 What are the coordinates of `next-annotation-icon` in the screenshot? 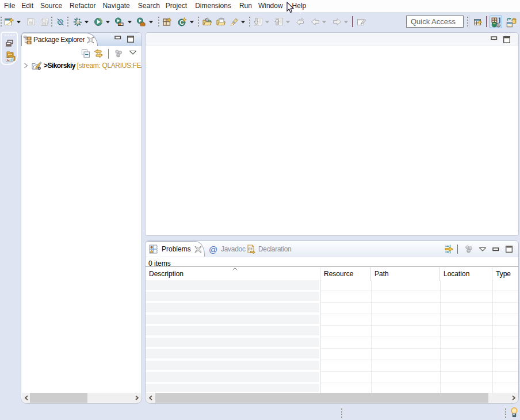 It's located at (258, 22).